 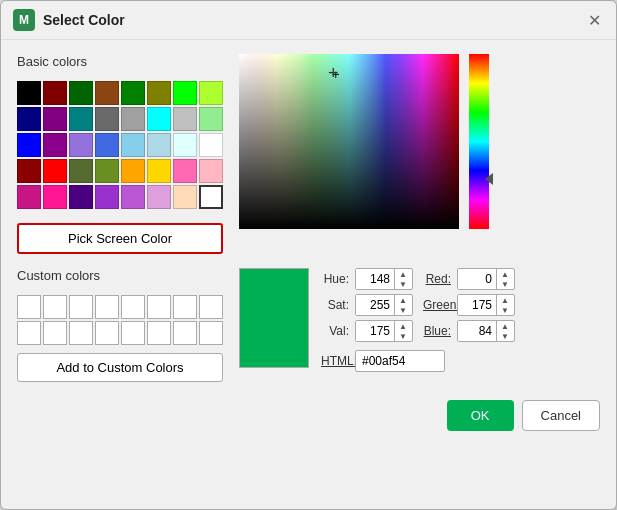 I want to click on green-spinbox: ▲ ▼, so click(x=486, y=305).